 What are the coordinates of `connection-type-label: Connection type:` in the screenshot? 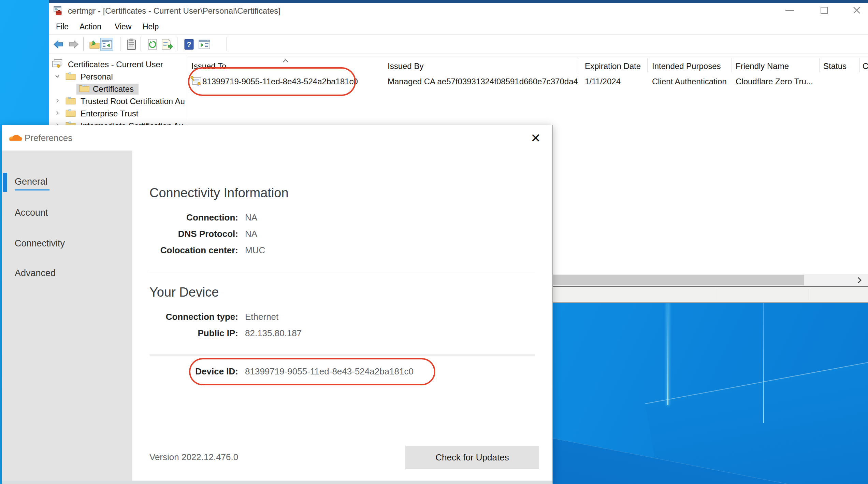 It's located at (185, 317).